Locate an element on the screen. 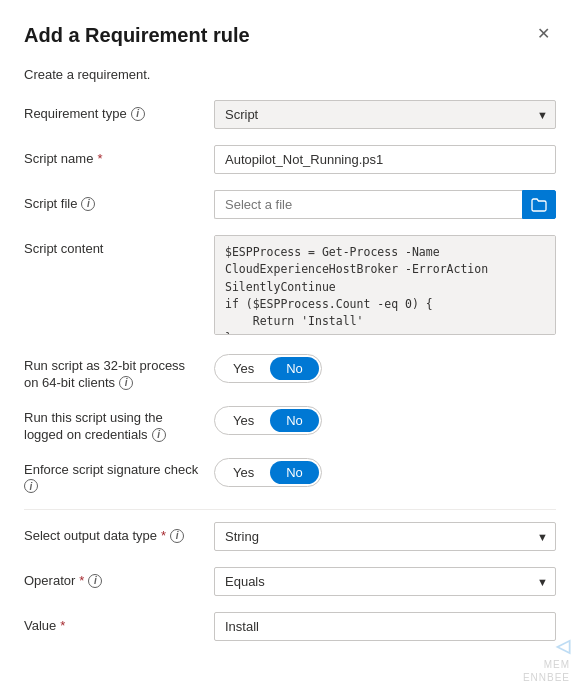  requirement-type-control: Script Registry File system ▼ is located at coordinates (385, 114).